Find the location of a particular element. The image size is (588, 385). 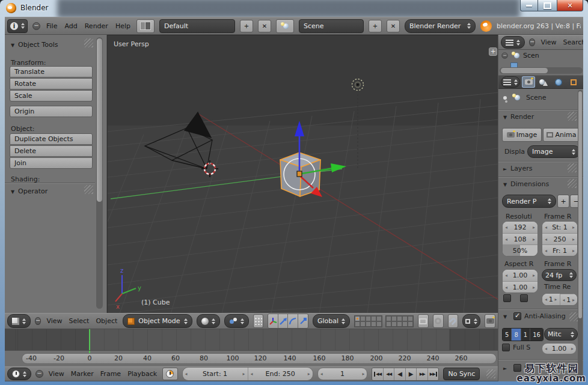

sync-mode-select: No Sync is located at coordinates (462, 374).